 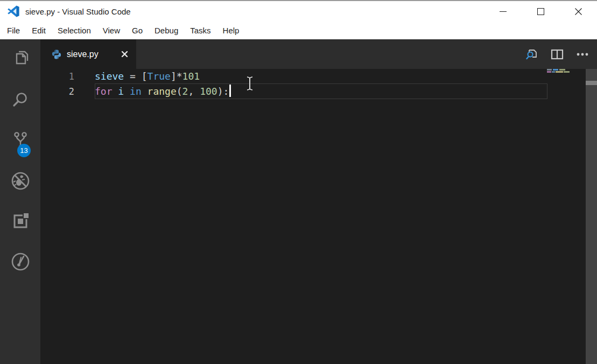 What do you see at coordinates (540, 12) in the screenshot?
I see `maximize-icon` at bounding box center [540, 12].